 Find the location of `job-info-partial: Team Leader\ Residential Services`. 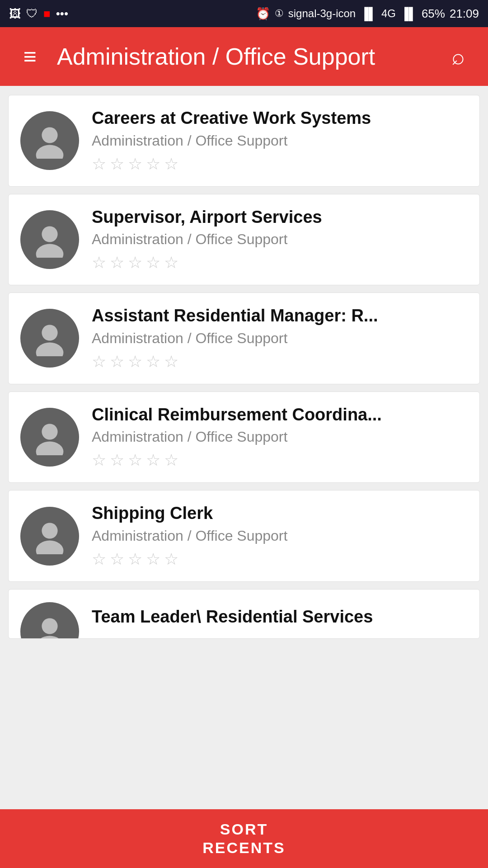

job-info-partial: Team Leader\ Residential Services is located at coordinates (280, 615).